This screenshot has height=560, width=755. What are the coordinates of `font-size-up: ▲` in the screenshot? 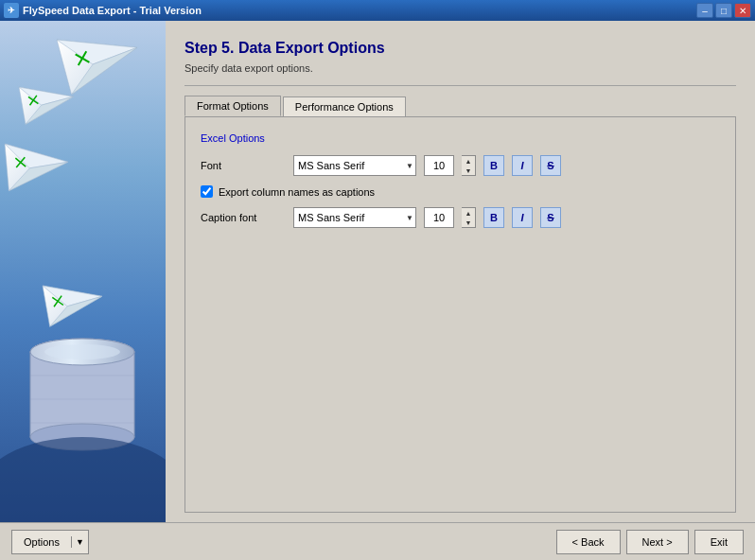 It's located at (468, 161).